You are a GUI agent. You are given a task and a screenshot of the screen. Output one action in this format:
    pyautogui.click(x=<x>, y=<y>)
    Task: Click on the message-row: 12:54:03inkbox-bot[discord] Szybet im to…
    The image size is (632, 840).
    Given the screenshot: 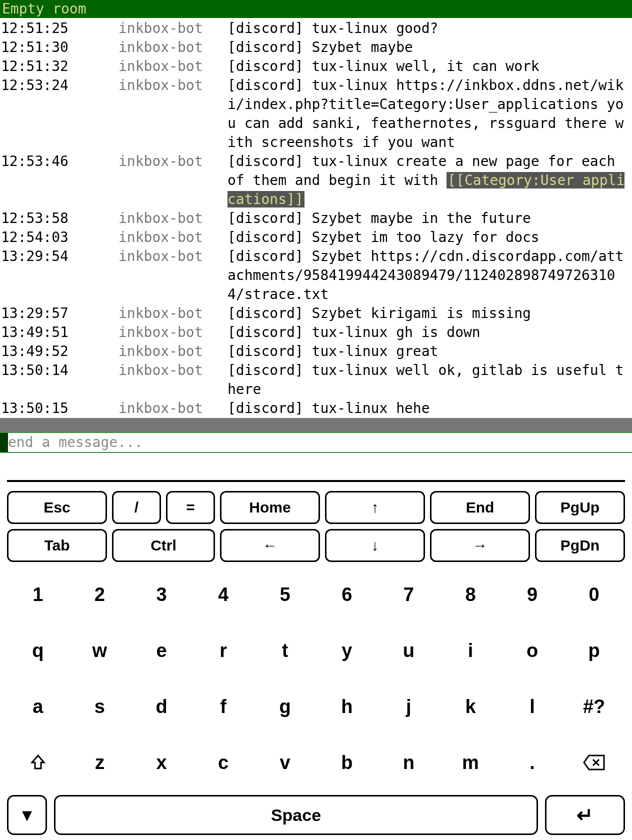 What is the action you would take?
    pyautogui.click(x=316, y=238)
    